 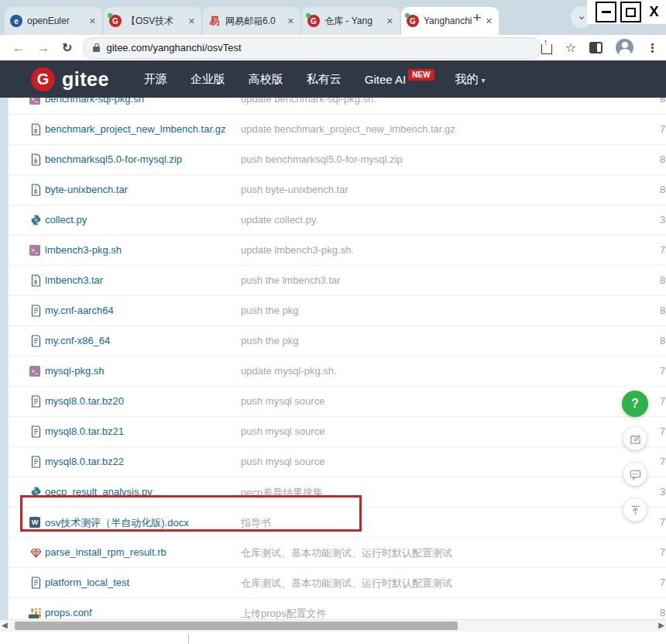 What do you see at coordinates (156, 79) in the screenshot?
I see `nav-item-0: 开源` at bounding box center [156, 79].